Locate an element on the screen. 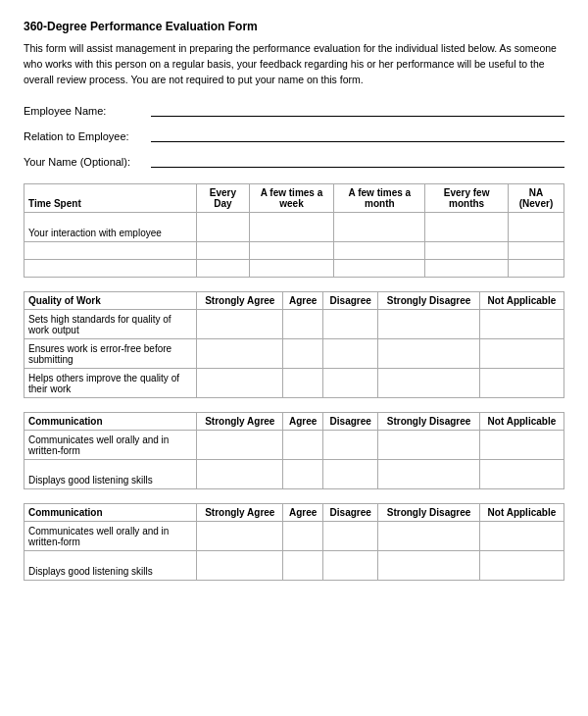 Image resolution: width=588 pixels, height=716 pixels. time-spent-header: Time Spent is located at coordinates (111, 198).